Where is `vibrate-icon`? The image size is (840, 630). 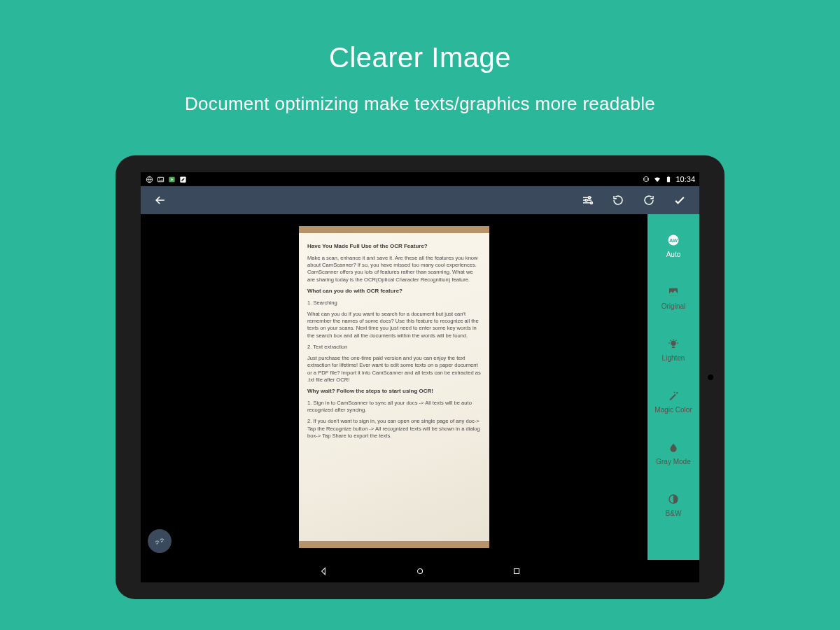
vibrate-icon is located at coordinates (646, 179).